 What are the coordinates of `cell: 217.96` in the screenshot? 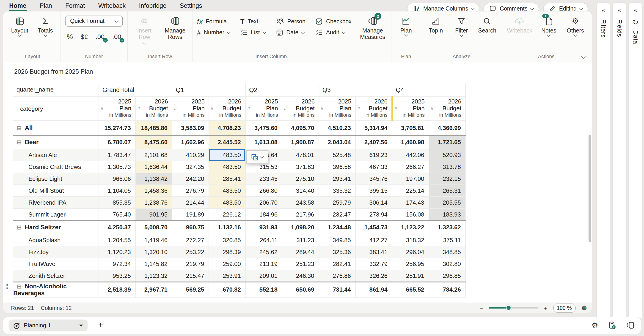 It's located at (300, 214).